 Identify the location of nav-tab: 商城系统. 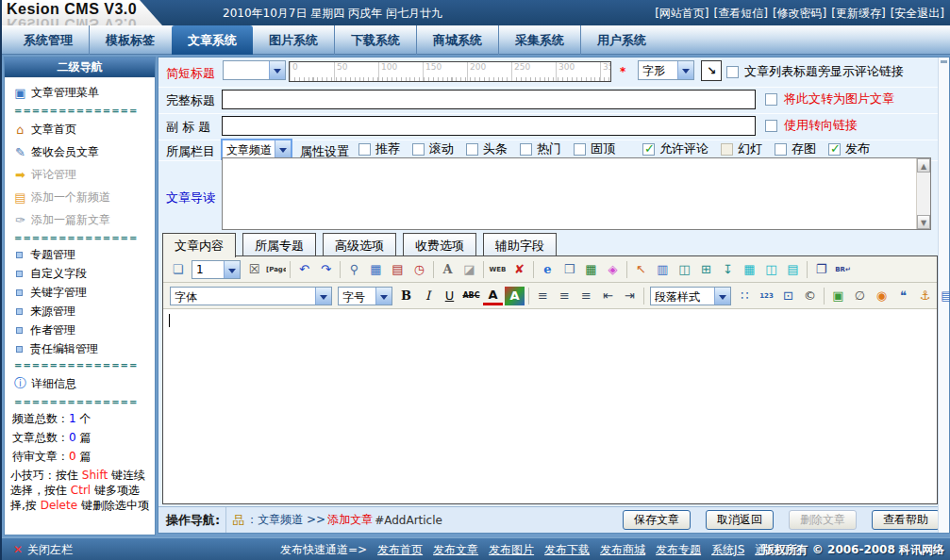
(457, 40).